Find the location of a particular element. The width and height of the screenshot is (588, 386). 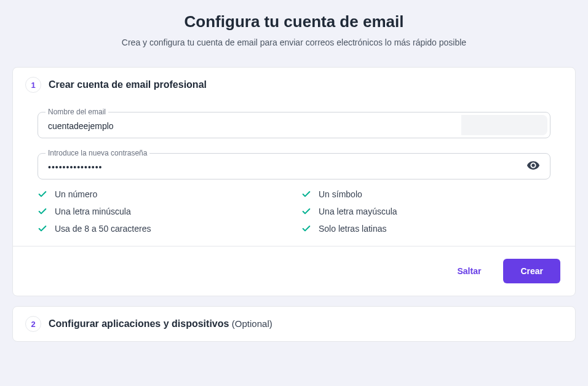

email-label: Nombre del email is located at coordinates (77, 112).